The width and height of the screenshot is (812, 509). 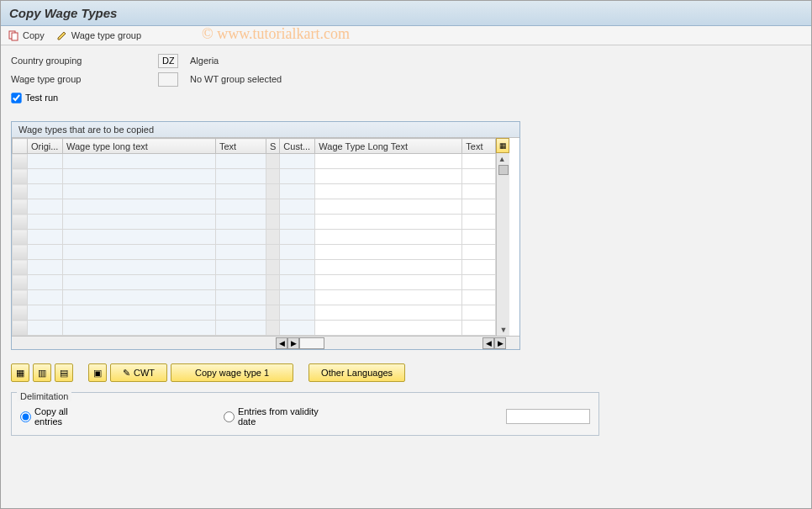 I want to click on wage-type-group-field-label: Wage type group, so click(x=84, y=79).